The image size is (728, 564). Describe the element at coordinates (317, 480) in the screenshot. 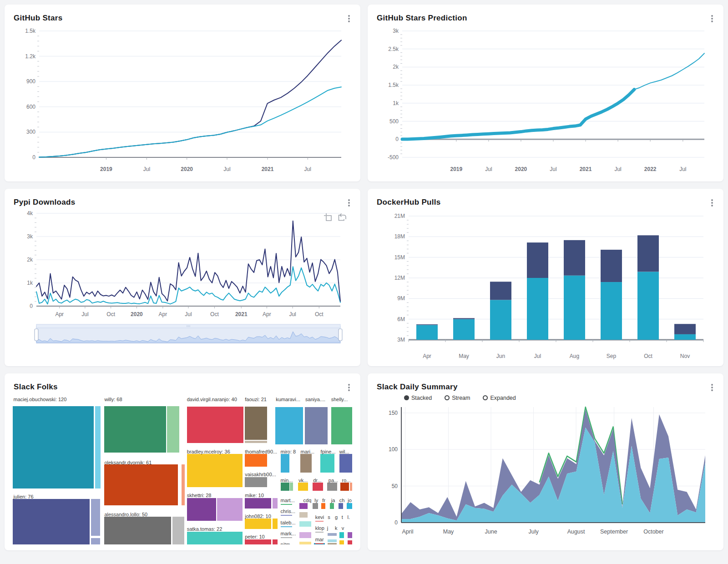

I see `treemap-label: dr...` at that location.